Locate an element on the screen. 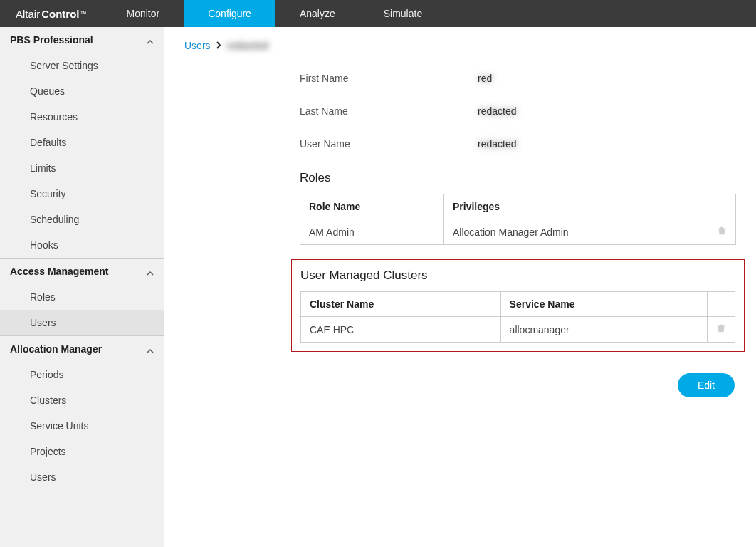  section-access-management: Access Management is located at coordinates (82, 271).